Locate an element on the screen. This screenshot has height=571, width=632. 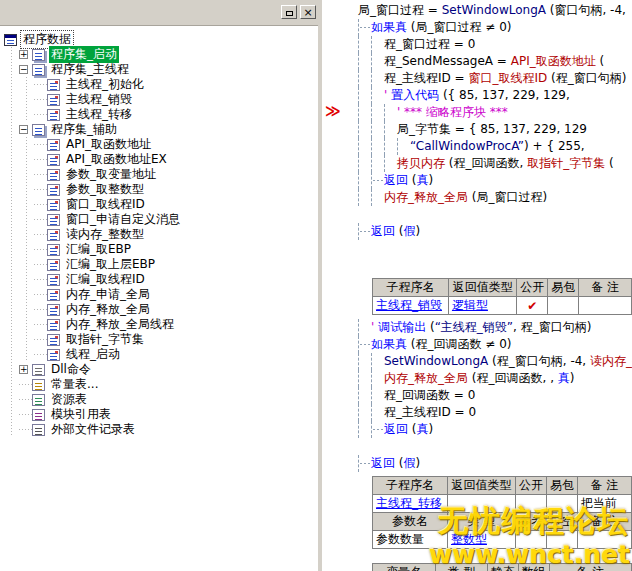
table-cell: 主线程_销毁 is located at coordinates (411, 306).